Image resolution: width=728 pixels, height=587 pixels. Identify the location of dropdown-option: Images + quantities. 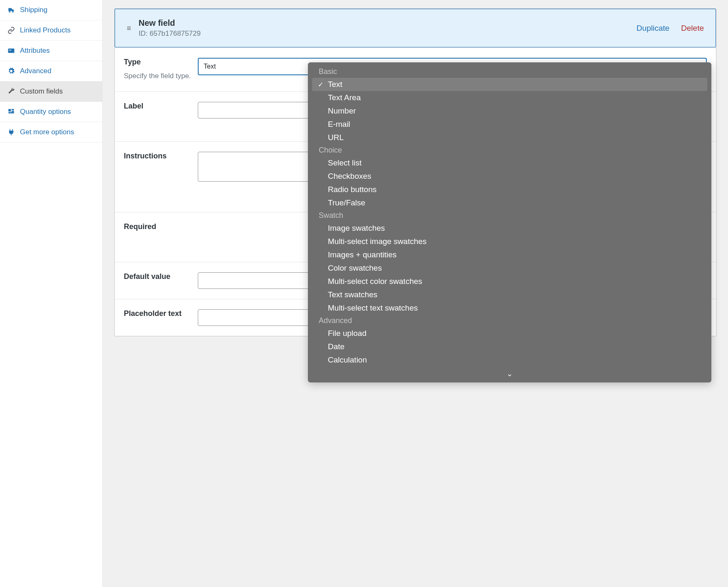
(509, 255).